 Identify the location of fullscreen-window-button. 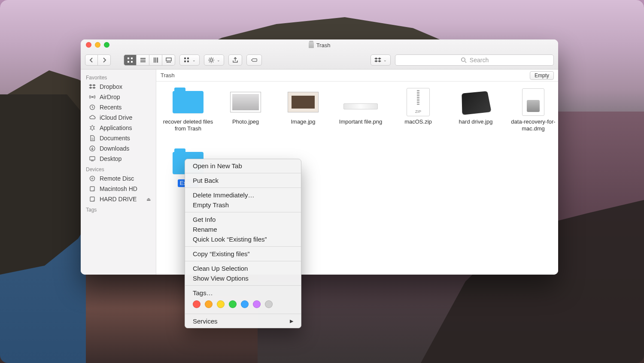
(106, 45).